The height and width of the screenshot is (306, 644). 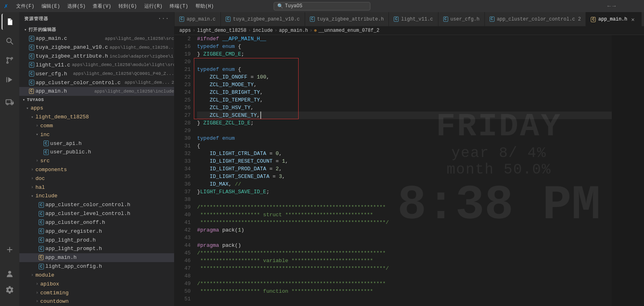 What do you see at coordinates (97, 48) in the screenshot?
I see `open-file-panel-v10: C tuya_zigbee_panel_v10.c apps\light_dem…` at bounding box center [97, 48].